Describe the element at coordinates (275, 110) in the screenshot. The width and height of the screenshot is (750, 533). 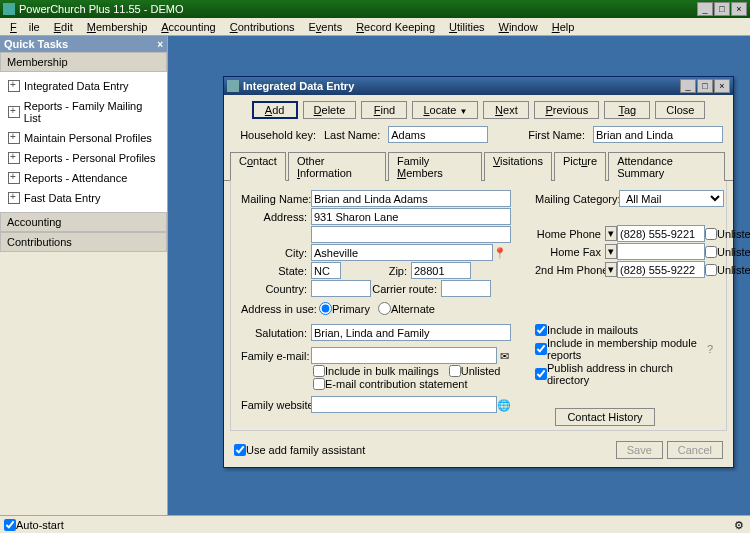
I see `add-button: Add` at that location.